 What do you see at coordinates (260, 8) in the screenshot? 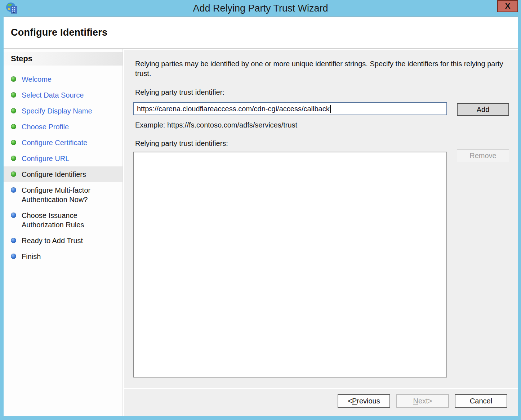
I see `window-title: Add Relying Party Trust Wizard` at bounding box center [260, 8].